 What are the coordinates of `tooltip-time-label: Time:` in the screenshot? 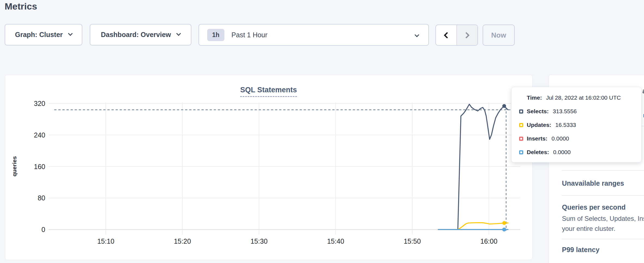 It's located at (534, 98).